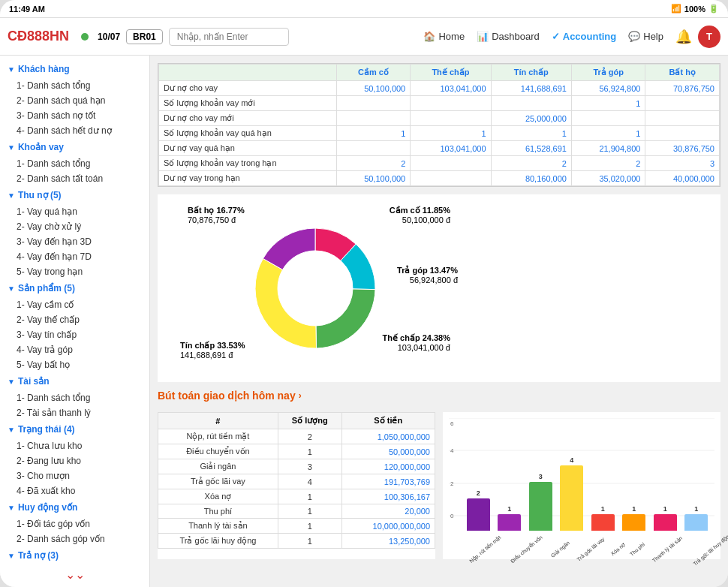  I want to click on sidebar-section-trangthai: ▼ Trạng thái (4), so click(75, 429).